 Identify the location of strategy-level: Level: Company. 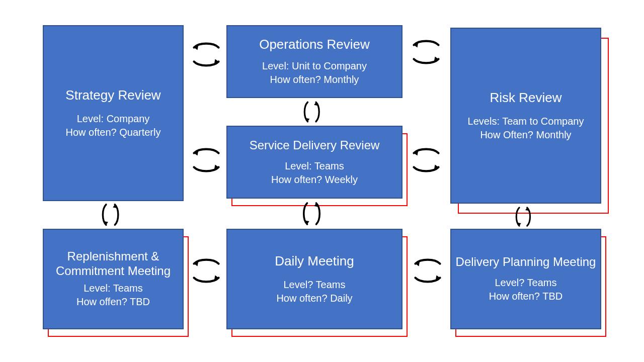
(114, 119).